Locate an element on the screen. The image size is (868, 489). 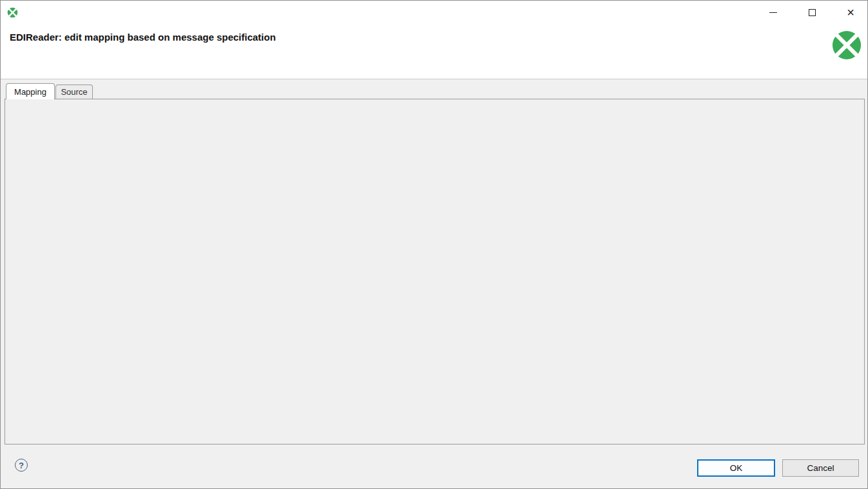
minimize-button is located at coordinates (773, 12).